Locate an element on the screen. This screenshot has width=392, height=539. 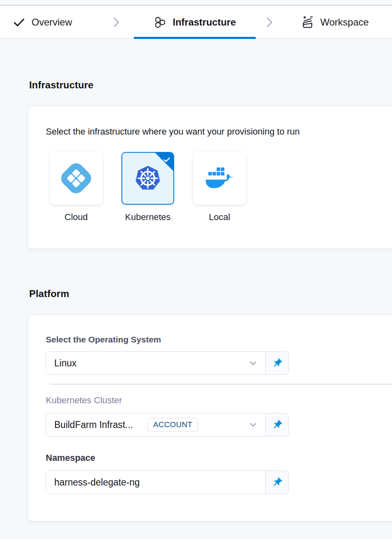
kubernetes-cluster-select: BuildFarm Infrast... ACCOUNT is located at coordinates (156, 425).